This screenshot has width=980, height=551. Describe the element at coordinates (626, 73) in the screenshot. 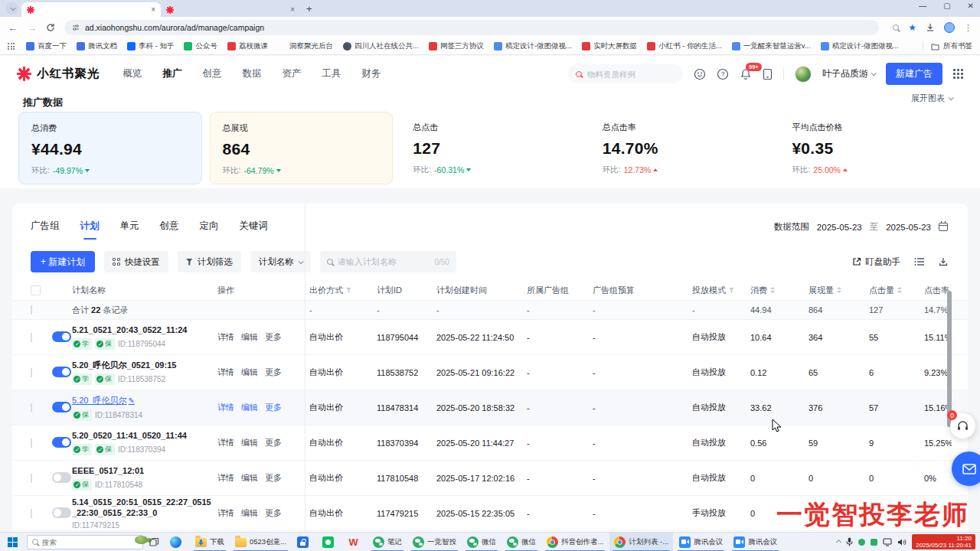

I see `header-search` at that location.